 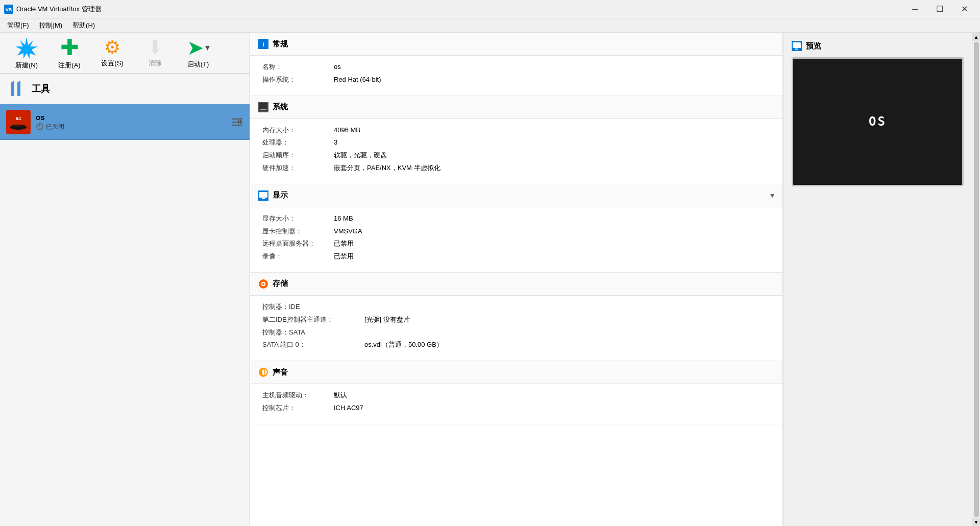 I want to click on display-section-header: 显示 ▾, so click(x=517, y=196).